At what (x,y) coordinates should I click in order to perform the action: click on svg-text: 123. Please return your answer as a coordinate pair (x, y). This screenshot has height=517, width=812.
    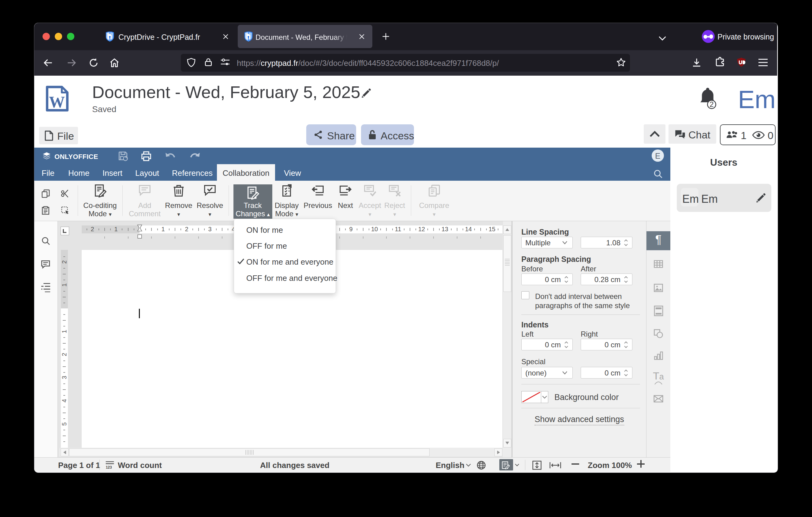
    Looking at the image, I should click on (109, 467).